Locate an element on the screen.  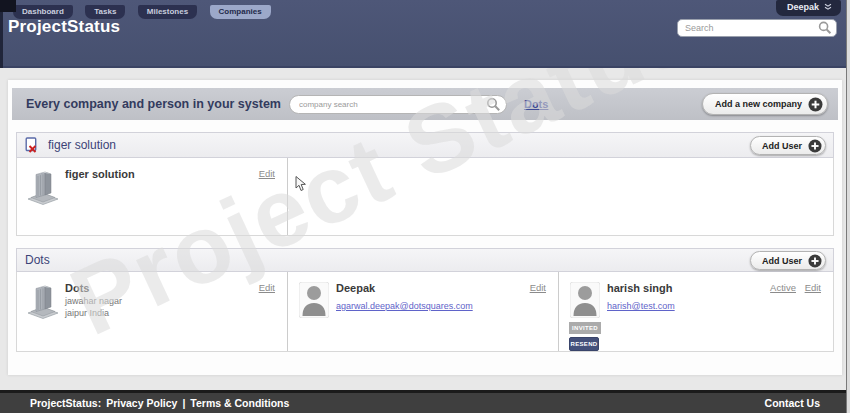
privacy-policy-link: Privacy Policy is located at coordinates (142, 403).